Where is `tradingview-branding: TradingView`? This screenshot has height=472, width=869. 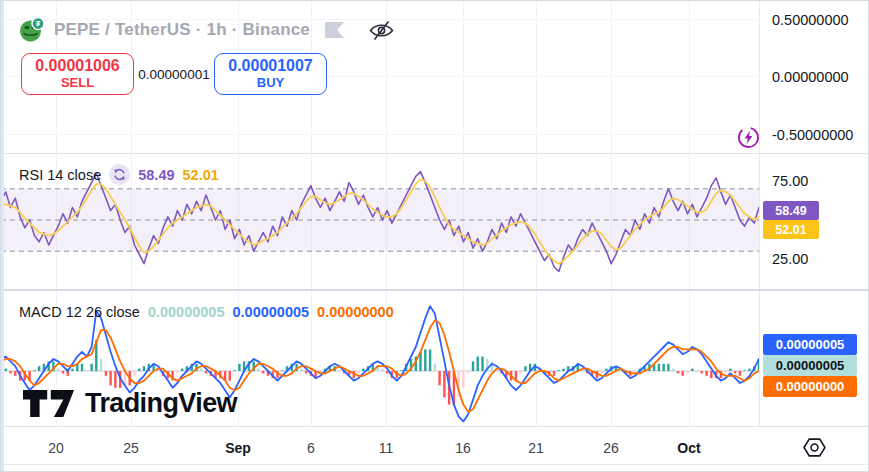 tradingview-branding: TradingView is located at coordinates (130, 404).